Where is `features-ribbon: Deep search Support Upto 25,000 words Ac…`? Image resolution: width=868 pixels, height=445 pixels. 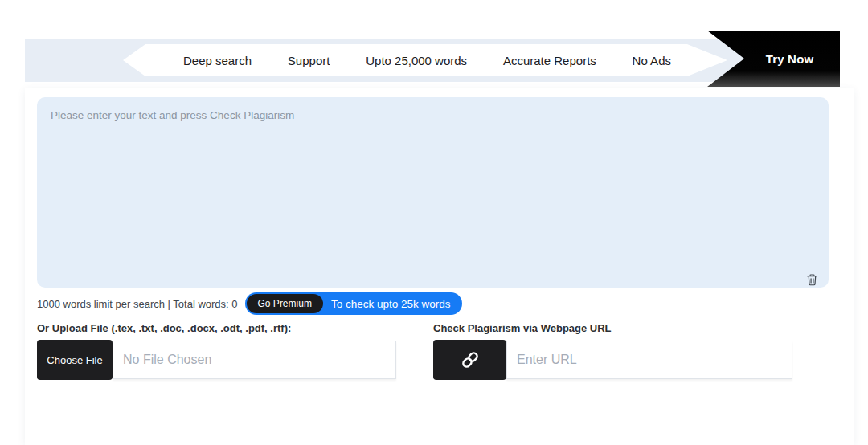
features-ribbon: Deep search Support Upto 25,000 words Ac… is located at coordinates (425, 60).